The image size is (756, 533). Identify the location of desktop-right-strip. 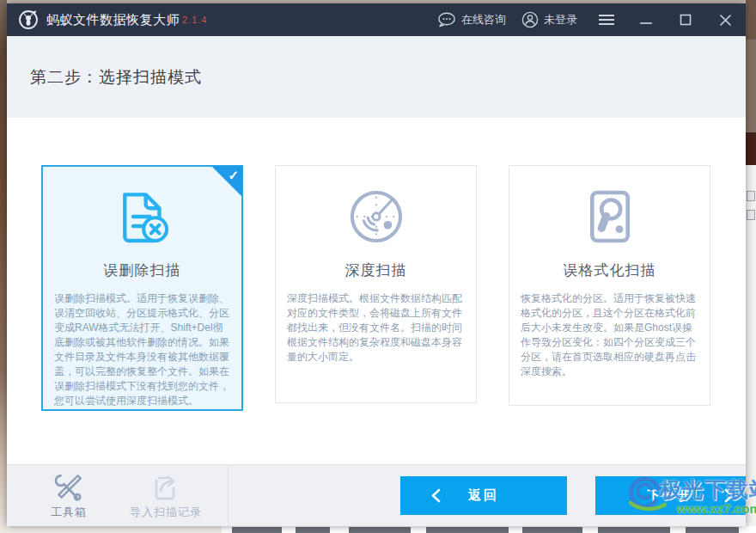
(751, 266).